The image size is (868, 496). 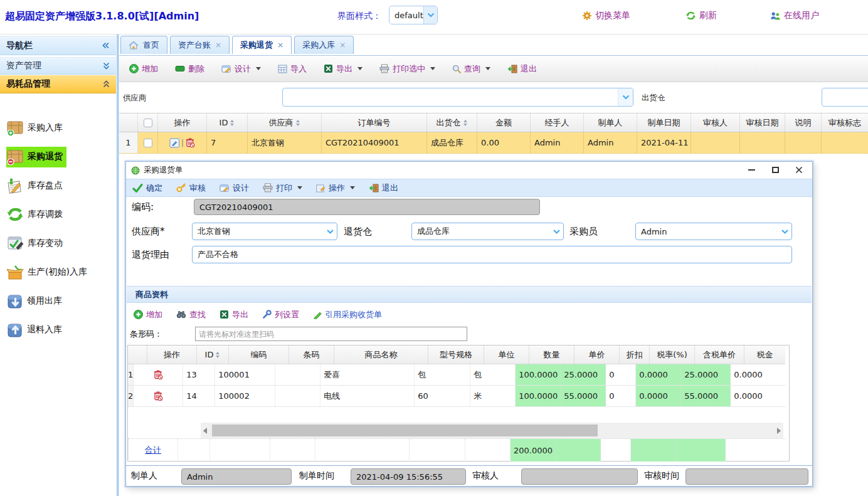 What do you see at coordinates (492, 255) in the screenshot?
I see `reason-field` at bounding box center [492, 255].